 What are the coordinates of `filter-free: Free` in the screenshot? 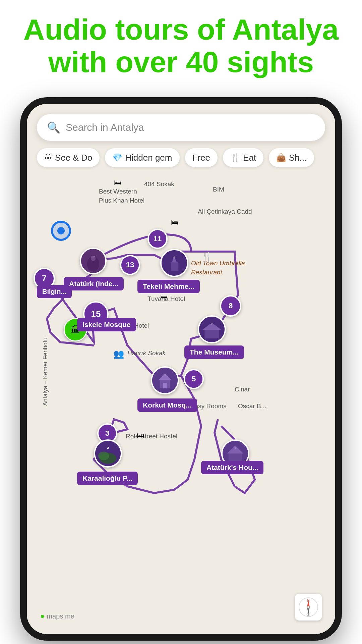 It's located at (201, 158).